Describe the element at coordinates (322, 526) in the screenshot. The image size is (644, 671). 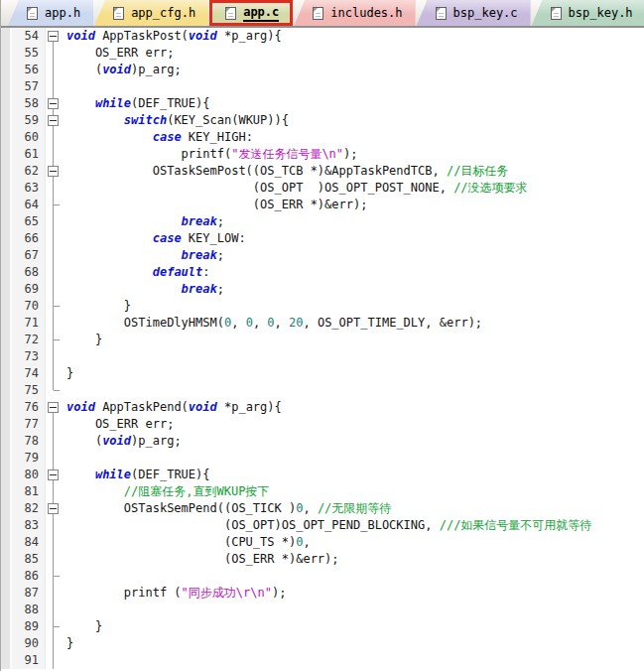
I see `code-line: 83 (OS_OPT)OS_OPT_PEND_BLOCKING, ///如果信号…` at that location.